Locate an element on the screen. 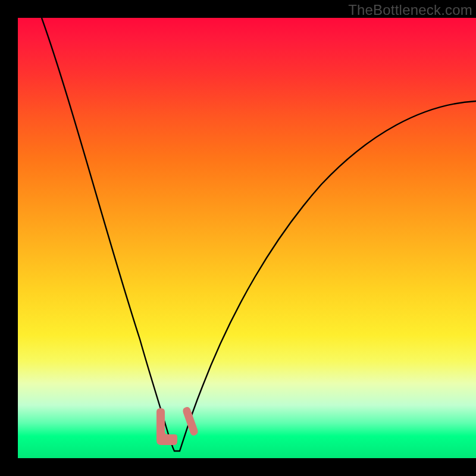 The height and width of the screenshot is (476, 476). frame-left is located at coordinates (9, 238).